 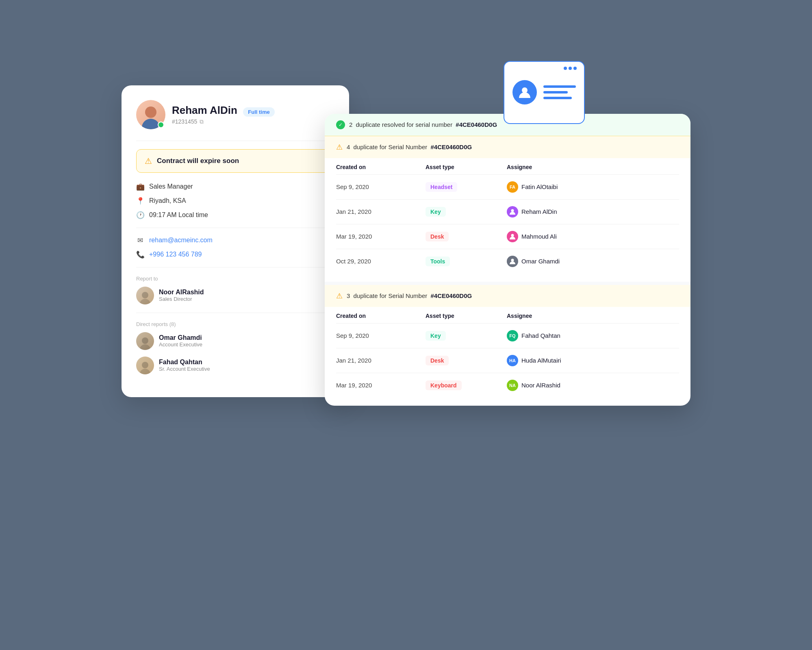 What do you see at coordinates (593, 187) in the screenshot?
I see `assignee-cell: FA Fatin AlOtaibi` at bounding box center [593, 187].